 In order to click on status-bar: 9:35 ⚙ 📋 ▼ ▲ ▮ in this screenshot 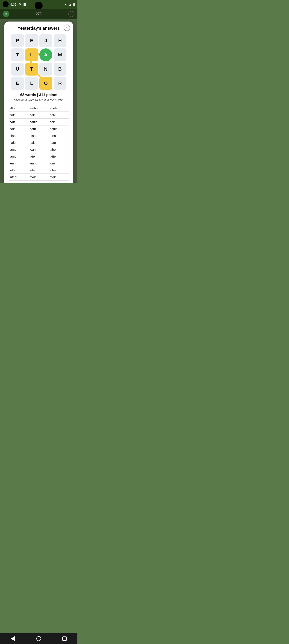, I will do `click(39, 4)`.